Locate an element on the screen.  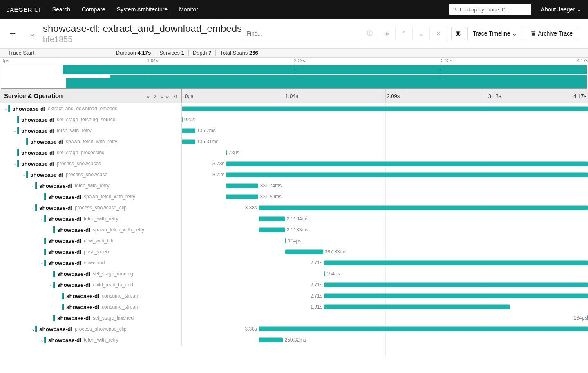
axis-tick: 1.04s is located at coordinates (292, 95).